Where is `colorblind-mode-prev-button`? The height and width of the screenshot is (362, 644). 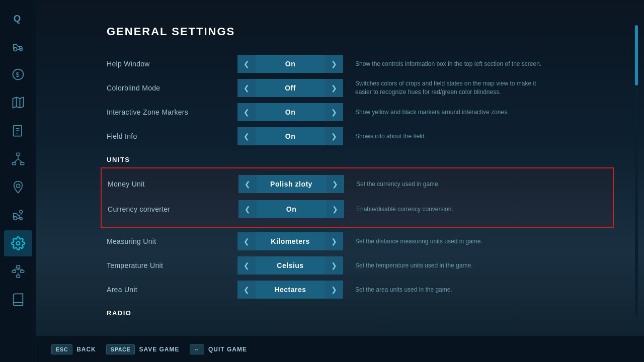 colorblind-mode-prev-button is located at coordinates (247, 88).